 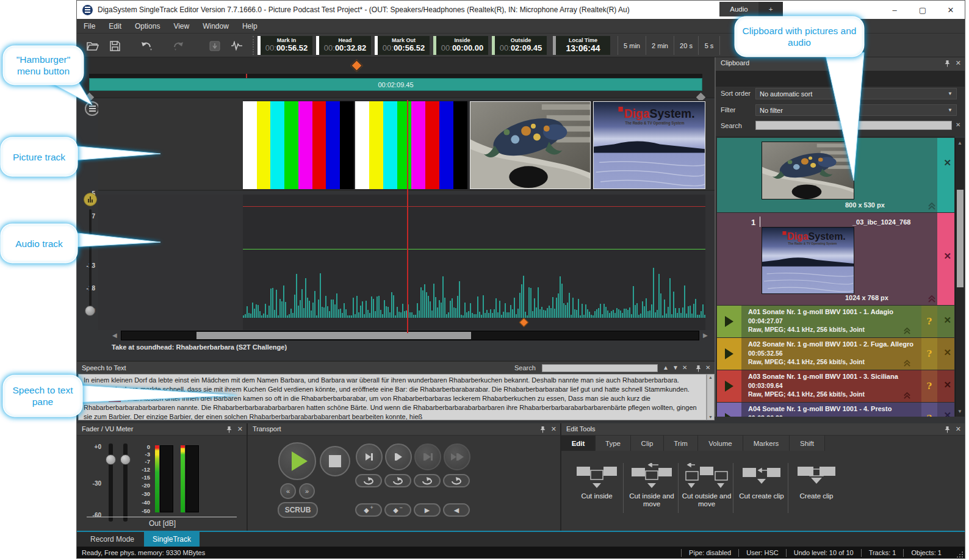 I want to click on track-volume-knob, so click(x=90, y=311).